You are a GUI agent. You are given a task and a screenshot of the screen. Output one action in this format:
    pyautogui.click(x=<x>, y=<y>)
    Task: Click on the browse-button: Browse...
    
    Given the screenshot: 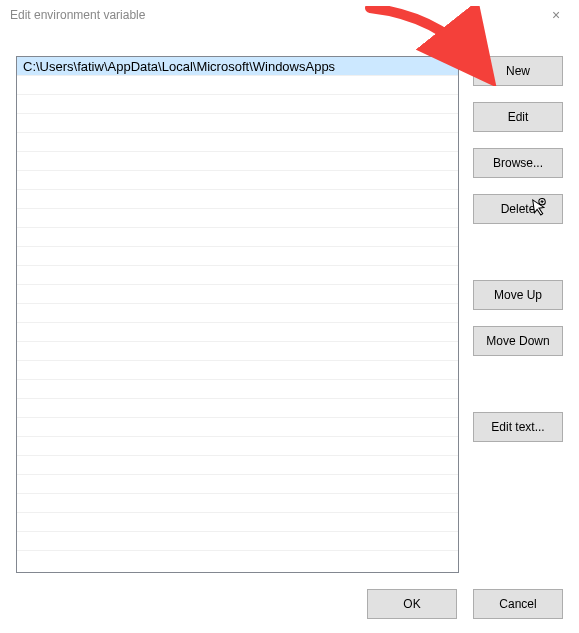 What is the action you would take?
    pyautogui.click(x=518, y=163)
    